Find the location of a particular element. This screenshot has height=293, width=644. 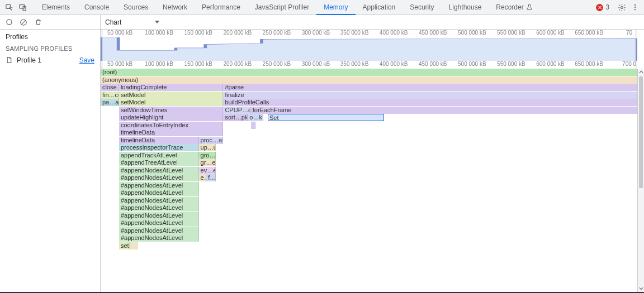

tab-sources: Sources is located at coordinates (136, 7).